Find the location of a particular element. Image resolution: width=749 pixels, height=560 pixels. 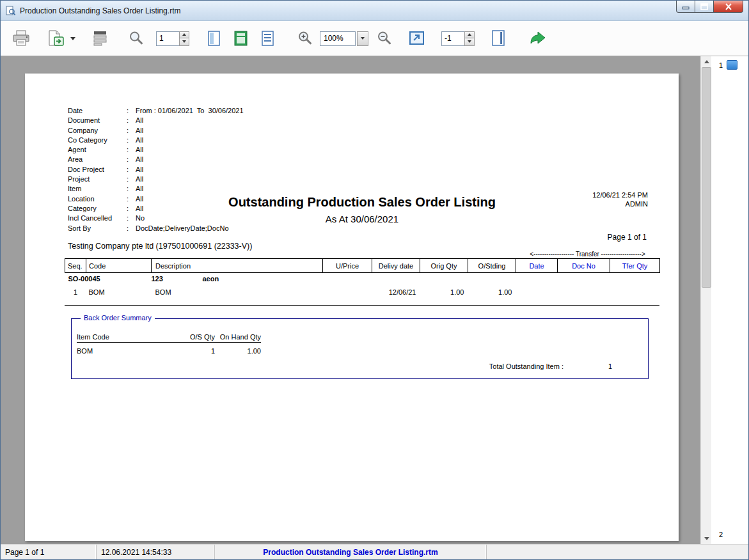

whole-page-icon is located at coordinates (214, 38).